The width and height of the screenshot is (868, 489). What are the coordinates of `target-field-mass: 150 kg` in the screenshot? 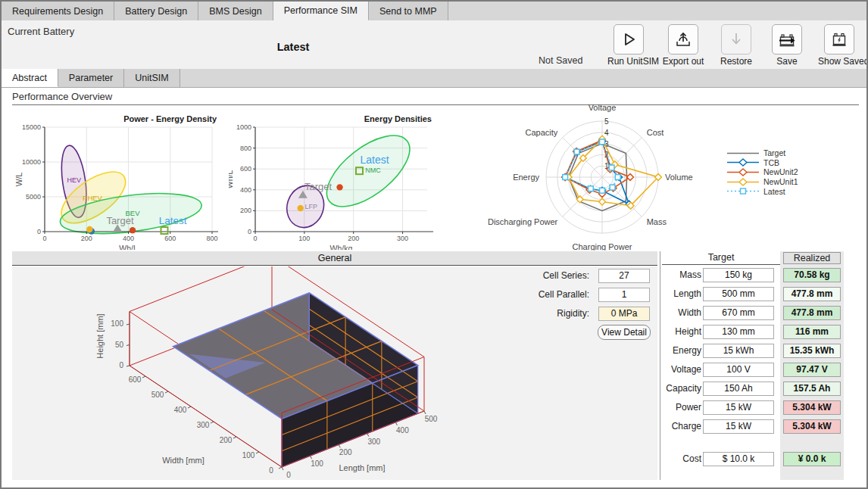 It's located at (738, 276).